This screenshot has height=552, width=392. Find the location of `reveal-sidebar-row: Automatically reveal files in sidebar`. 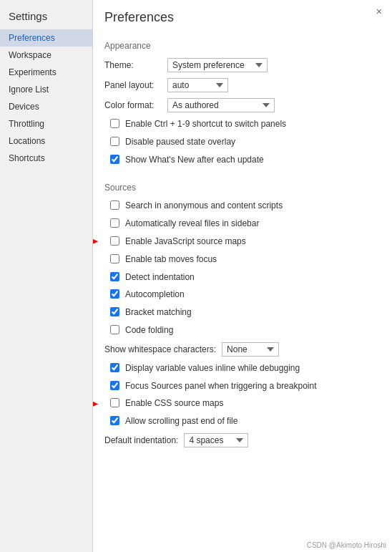

reveal-sidebar-row: Automatically reveal files in sidebar is located at coordinates (242, 223).